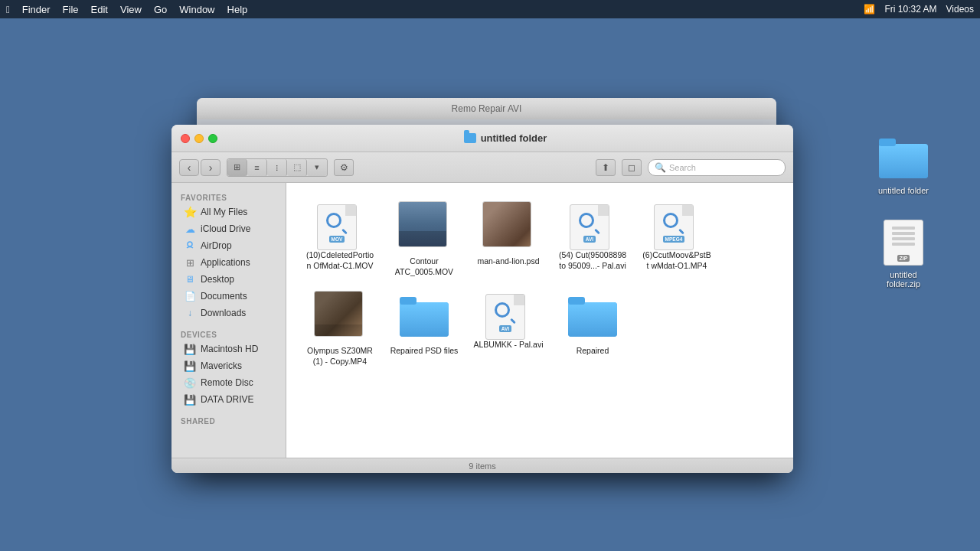 This screenshot has height=551, width=980. What do you see at coordinates (593, 329) in the screenshot?
I see `file-item-9: Repaired` at bounding box center [593, 329].